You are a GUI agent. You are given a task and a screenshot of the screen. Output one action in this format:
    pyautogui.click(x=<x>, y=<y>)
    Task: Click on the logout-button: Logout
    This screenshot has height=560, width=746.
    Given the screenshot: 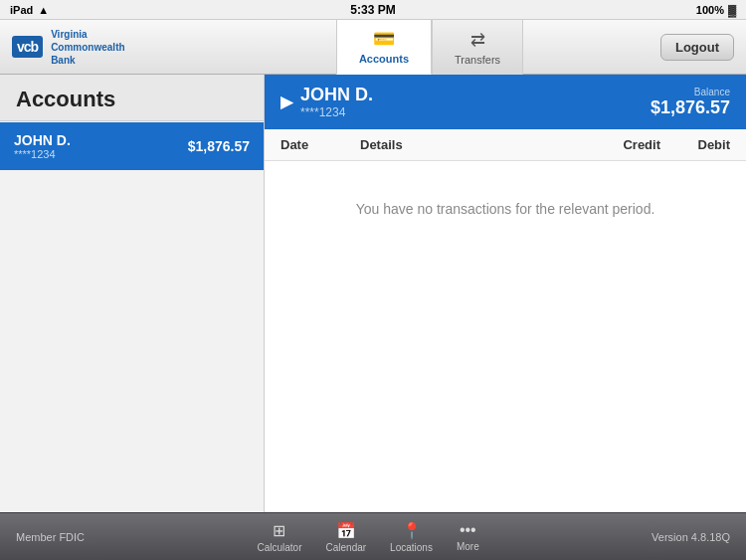 What is the action you would take?
    pyautogui.click(x=697, y=48)
    